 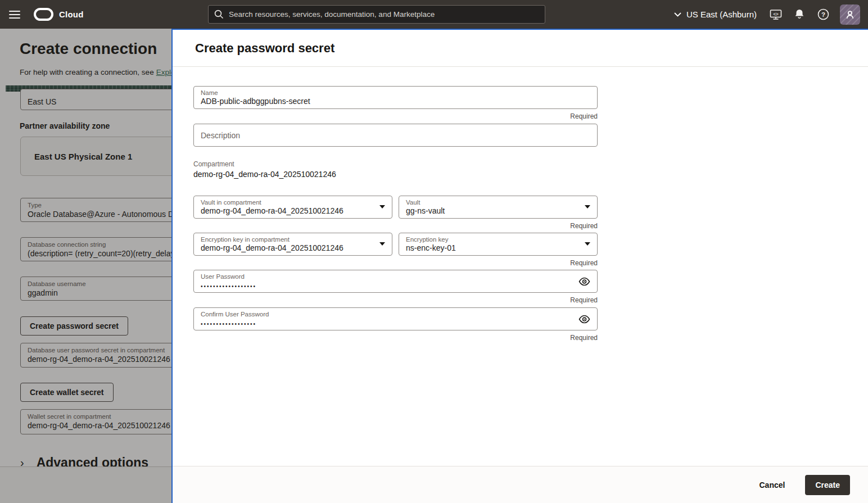 What do you see at coordinates (498, 226) in the screenshot?
I see `vault-required-hint: Required` at bounding box center [498, 226].